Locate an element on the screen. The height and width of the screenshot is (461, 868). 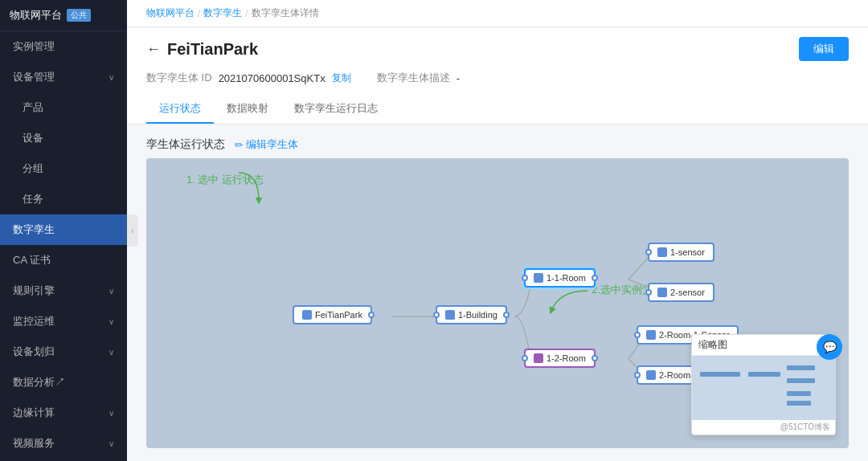
sidebar-item-device-assign: 设备划归 ∨ is located at coordinates (63, 352).